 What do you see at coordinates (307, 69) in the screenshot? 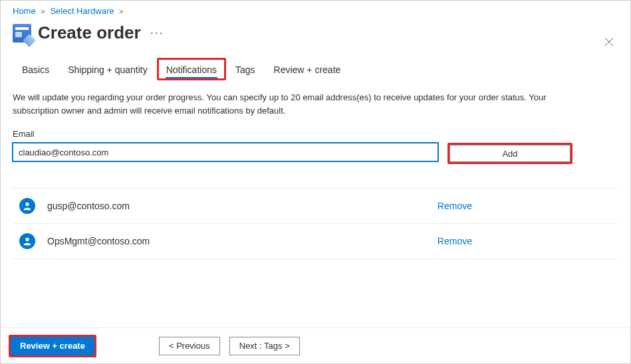
I see `tab-review: Review + create` at bounding box center [307, 69].